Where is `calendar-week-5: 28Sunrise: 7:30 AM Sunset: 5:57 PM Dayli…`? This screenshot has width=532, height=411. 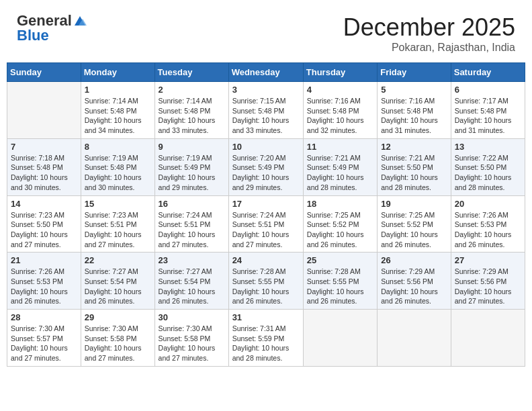 calendar-week-5: 28Sunrise: 7:30 AM Sunset: 5:57 PM Dayli… is located at coordinates (266, 338).